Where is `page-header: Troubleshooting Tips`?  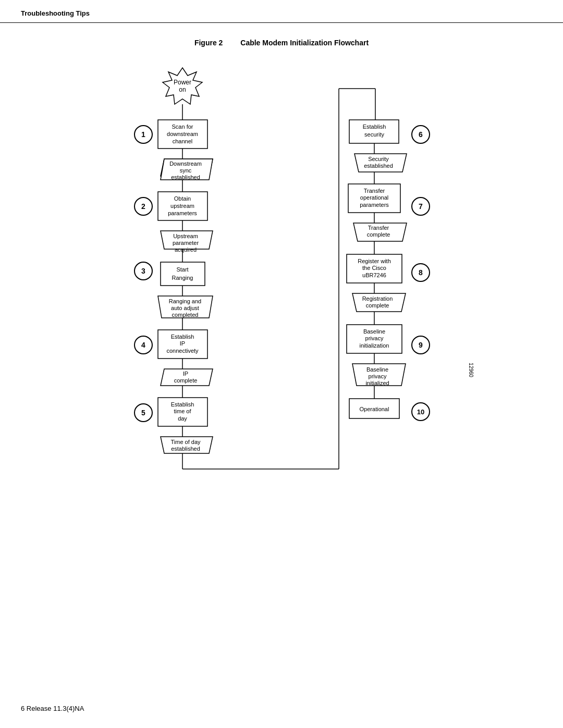
page-header: Troubleshooting Tips is located at coordinates (282, 11).